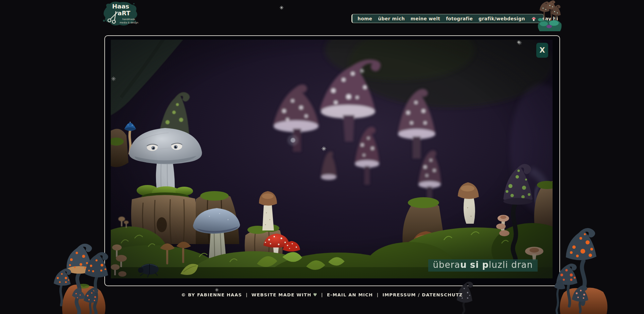 This screenshot has height=314, width=644. What do you see at coordinates (542, 50) in the screenshot?
I see `close-button: X` at bounding box center [542, 50].